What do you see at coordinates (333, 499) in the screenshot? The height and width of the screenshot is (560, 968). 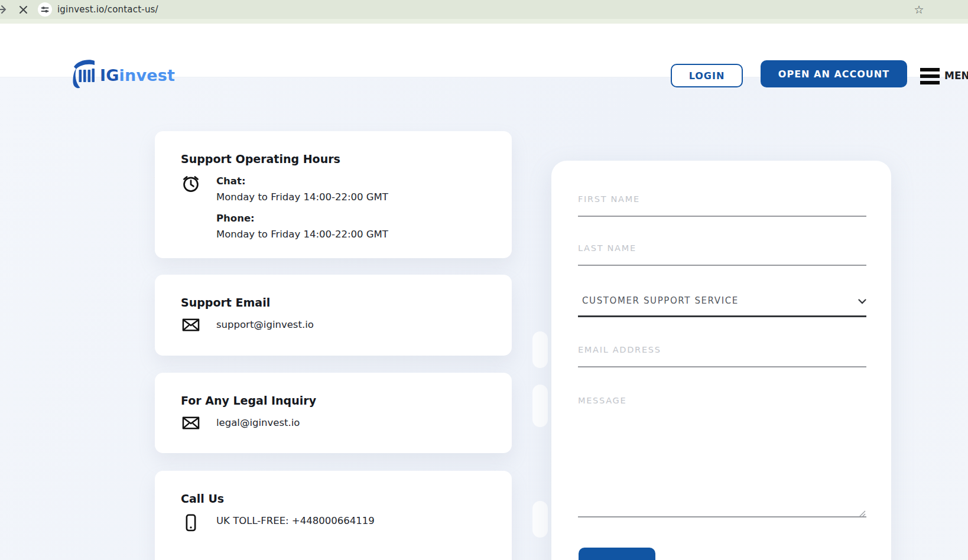 I see `card-title: Call Us` at bounding box center [333, 499].